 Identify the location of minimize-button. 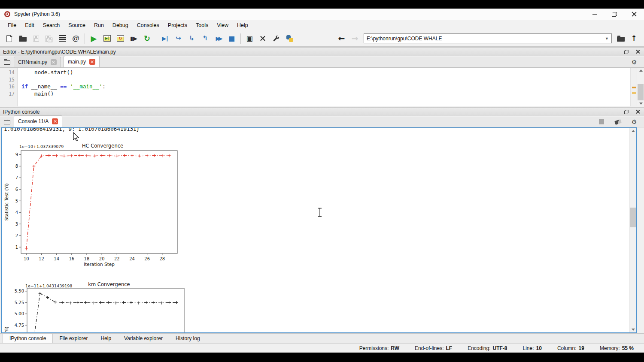
(595, 14).